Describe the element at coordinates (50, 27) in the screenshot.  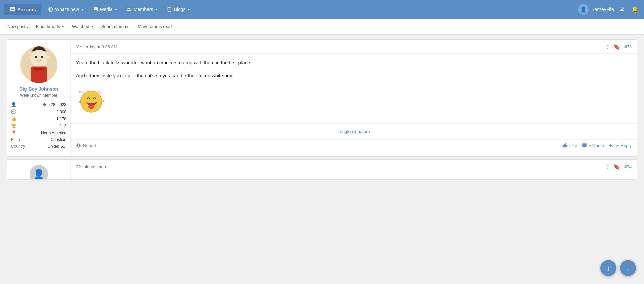
I see `sub-nav-find-threads: Find threads ▾` at that location.